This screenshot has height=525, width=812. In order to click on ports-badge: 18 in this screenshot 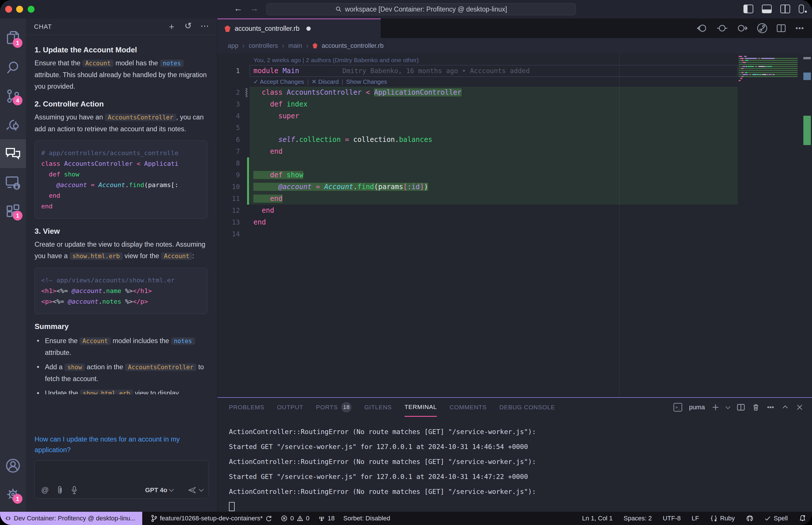, I will do `click(346, 407)`.